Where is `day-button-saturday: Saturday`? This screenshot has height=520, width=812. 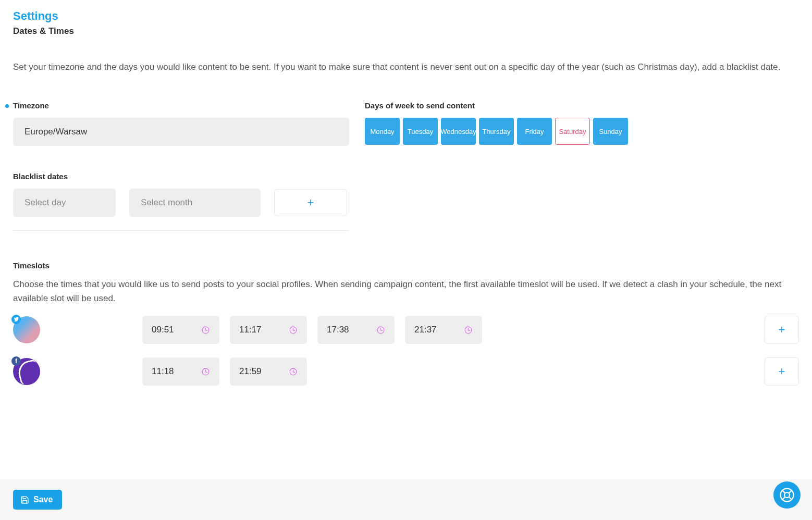 day-button-saturday: Saturday is located at coordinates (572, 131).